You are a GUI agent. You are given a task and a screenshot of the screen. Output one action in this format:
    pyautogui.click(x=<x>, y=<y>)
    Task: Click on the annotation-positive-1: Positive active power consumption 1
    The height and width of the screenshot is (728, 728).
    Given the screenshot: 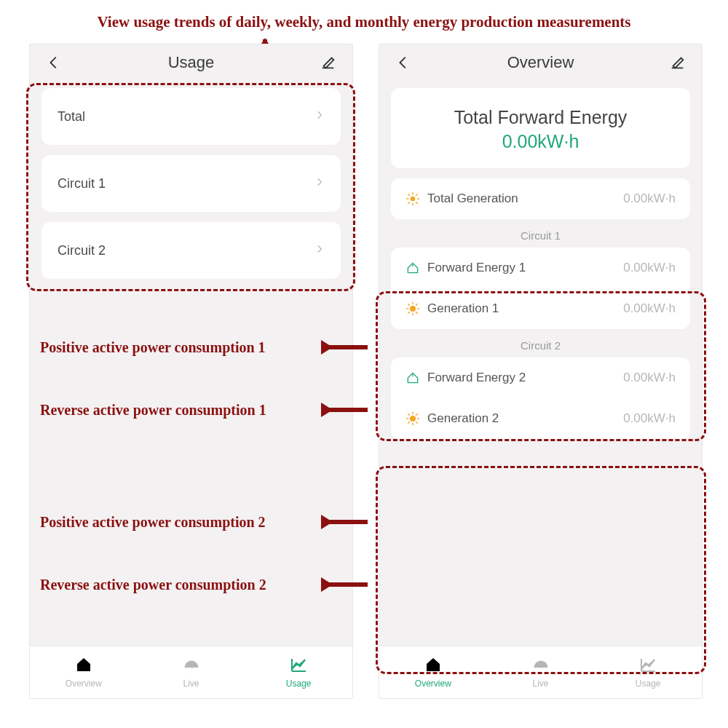 What is the action you would take?
    pyautogui.click(x=153, y=348)
    